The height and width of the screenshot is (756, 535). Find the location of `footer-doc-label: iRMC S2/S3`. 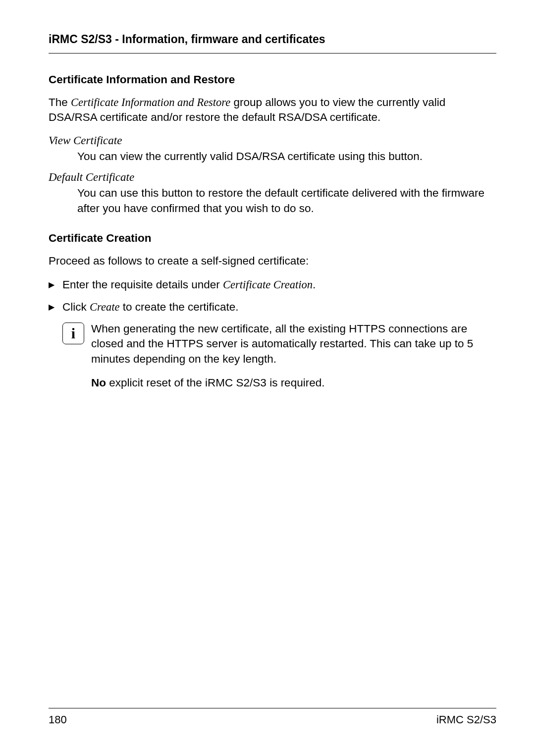

footer-doc-label: iRMC S2/S3 is located at coordinates (467, 720).